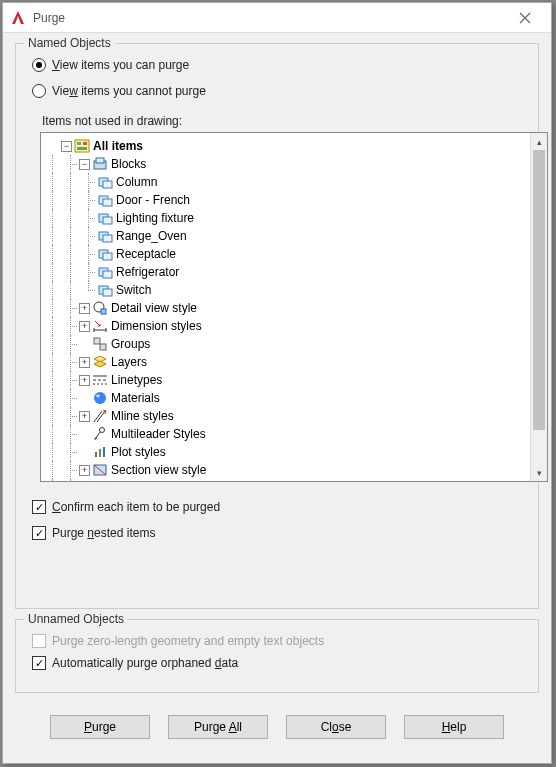 The image size is (556, 767). Describe the element at coordinates (158, 434) in the screenshot. I see `tree-label: Multileader Styles` at that location.